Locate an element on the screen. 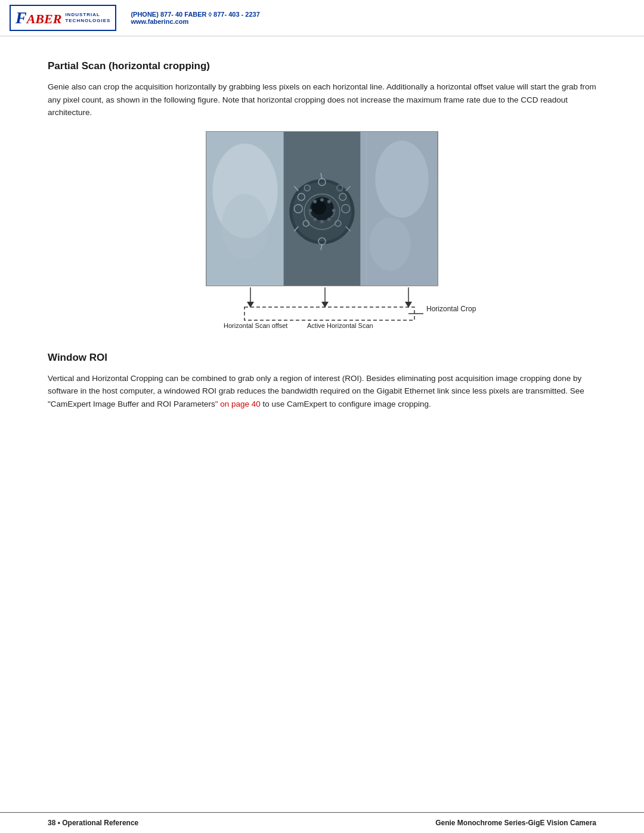  annotation-svg: Horizontal Scan offset Active Horizontal… is located at coordinates (322, 310).